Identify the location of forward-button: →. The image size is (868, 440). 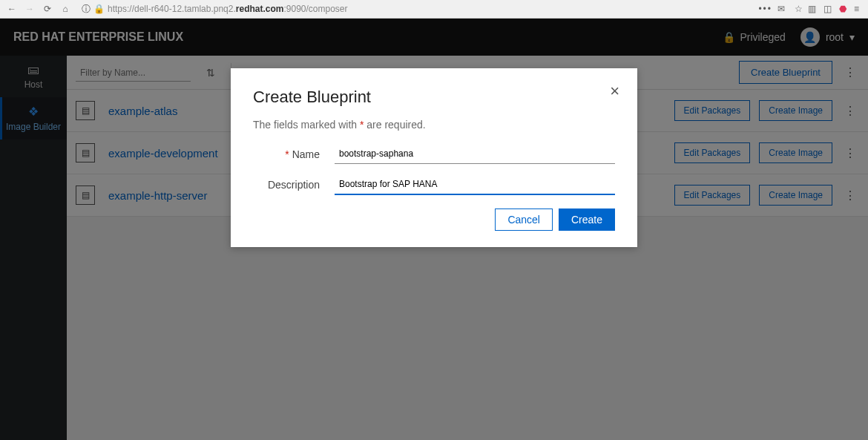
(30, 9).